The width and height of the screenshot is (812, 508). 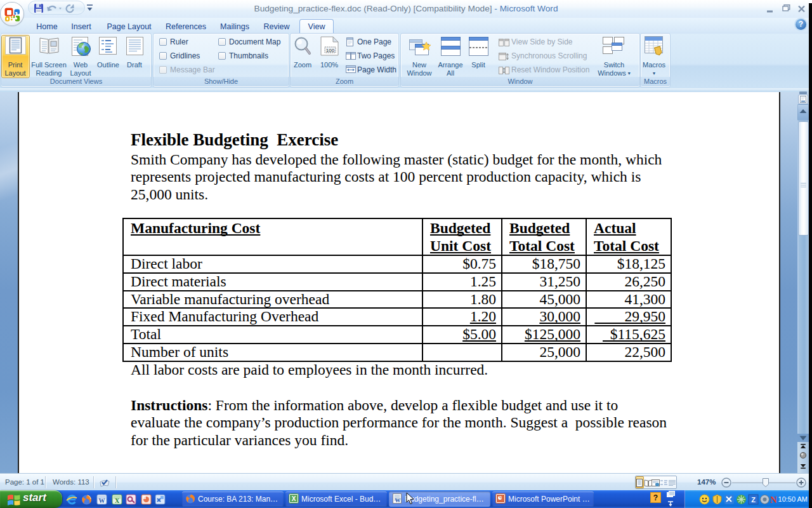 I want to click on svg-text: Z, so click(x=754, y=500).